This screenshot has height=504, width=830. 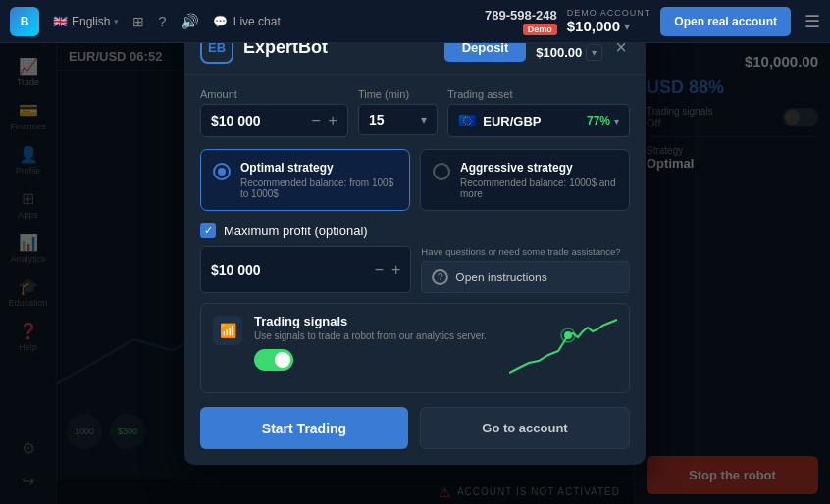 What do you see at coordinates (319, 168) in the screenshot?
I see `optimal-strategy-name: Optimal strategy` at bounding box center [319, 168].